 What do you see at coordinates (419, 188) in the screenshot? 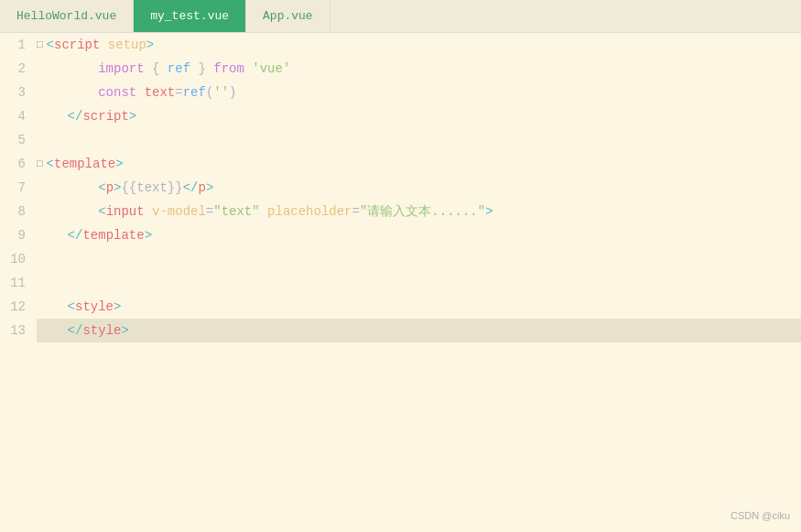
I see `line-7: <p>{{text}}</p>` at bounding box center [419, 188].